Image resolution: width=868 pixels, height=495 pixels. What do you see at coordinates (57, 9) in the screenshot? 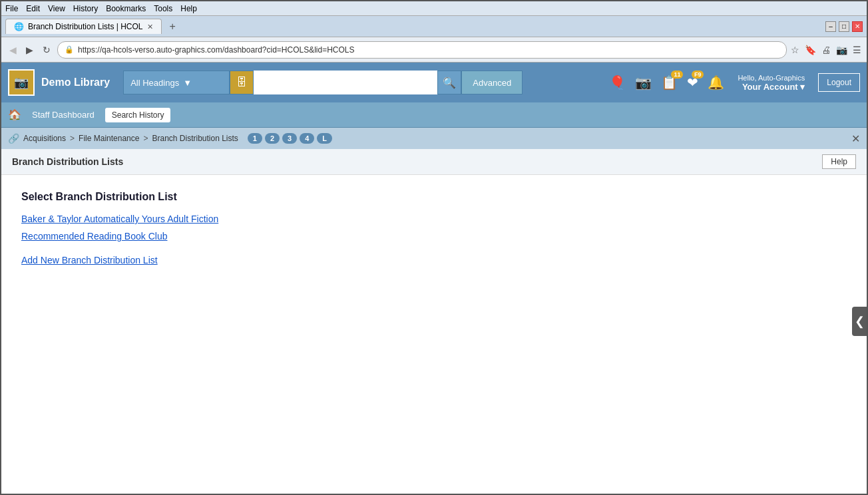
I see `menu-view: View` at bounding box center [57, 9].